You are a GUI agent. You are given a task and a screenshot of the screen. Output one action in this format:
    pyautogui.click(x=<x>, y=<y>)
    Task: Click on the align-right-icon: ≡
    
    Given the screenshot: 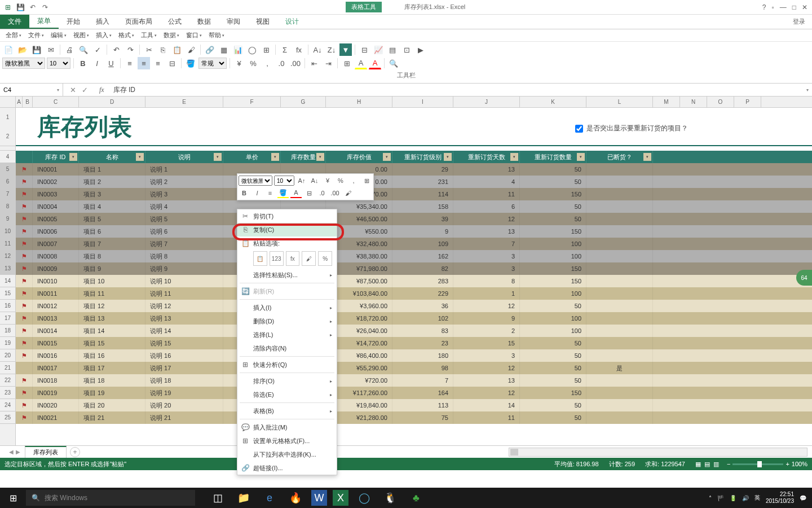 What is the action you would take?
    pyautogui.click(x=158, y=63)
    